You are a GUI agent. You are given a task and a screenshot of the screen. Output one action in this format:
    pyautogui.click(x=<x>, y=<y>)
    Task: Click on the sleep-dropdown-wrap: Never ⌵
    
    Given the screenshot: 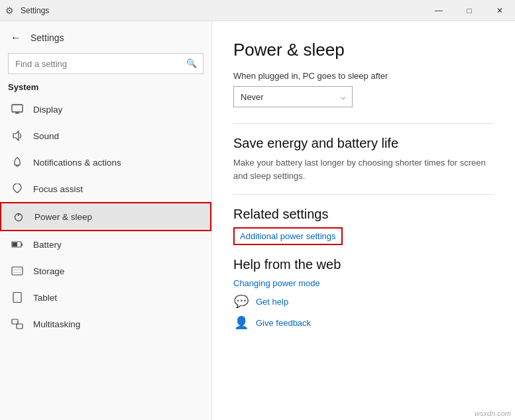 What is the action you would take?
    pyautogui.click(x=363, y=97)
    